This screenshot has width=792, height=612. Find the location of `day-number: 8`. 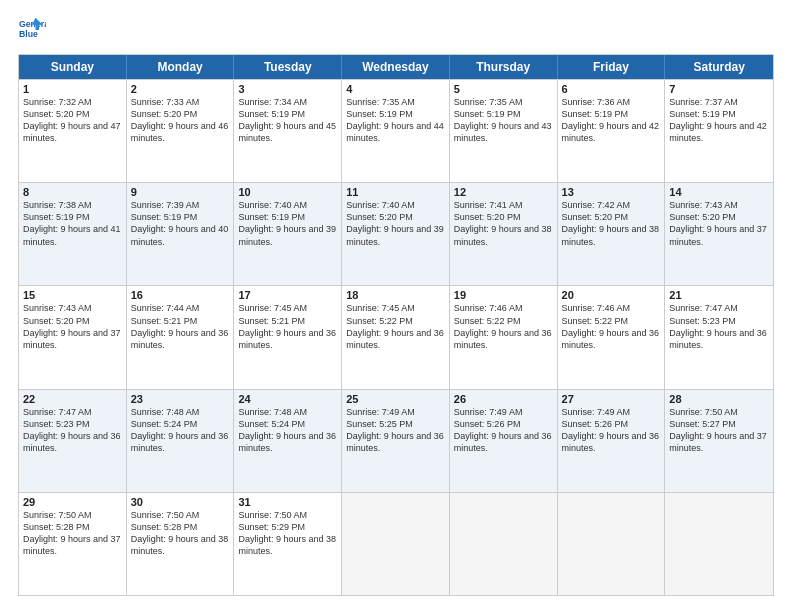

day-number: 8 is located at coordinates (72, 192).